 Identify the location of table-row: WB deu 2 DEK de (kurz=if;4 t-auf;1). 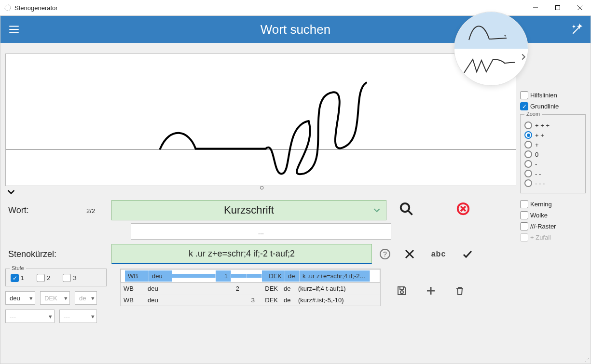
(250, 288).